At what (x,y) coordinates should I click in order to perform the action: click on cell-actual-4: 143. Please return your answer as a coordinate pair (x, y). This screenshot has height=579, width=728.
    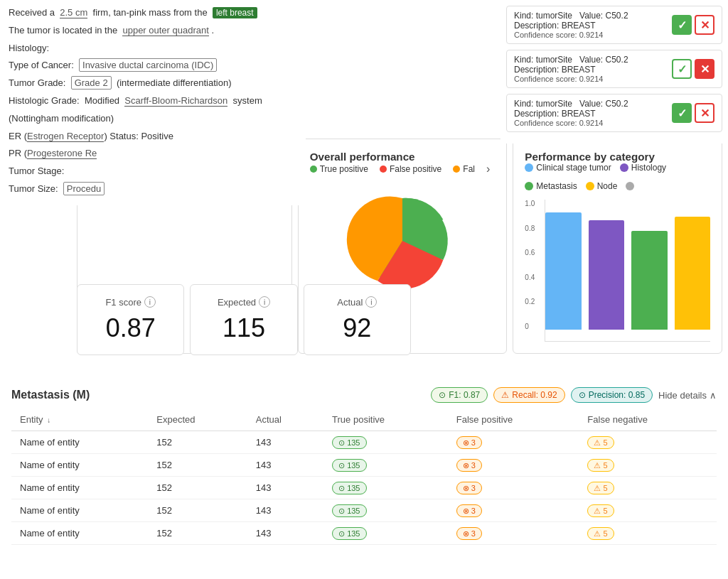
    Looking at the image, I should click on (286, 534).